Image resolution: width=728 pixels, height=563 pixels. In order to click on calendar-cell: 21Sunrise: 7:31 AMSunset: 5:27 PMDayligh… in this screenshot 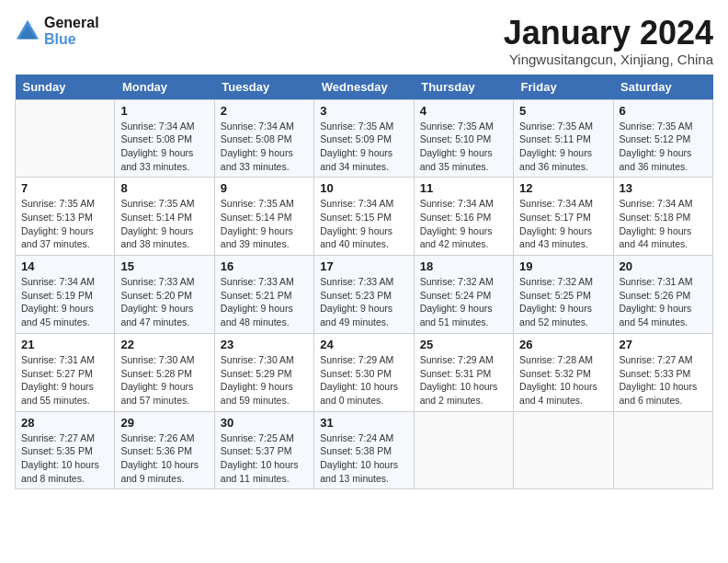, I will do `click(65, 372)`.